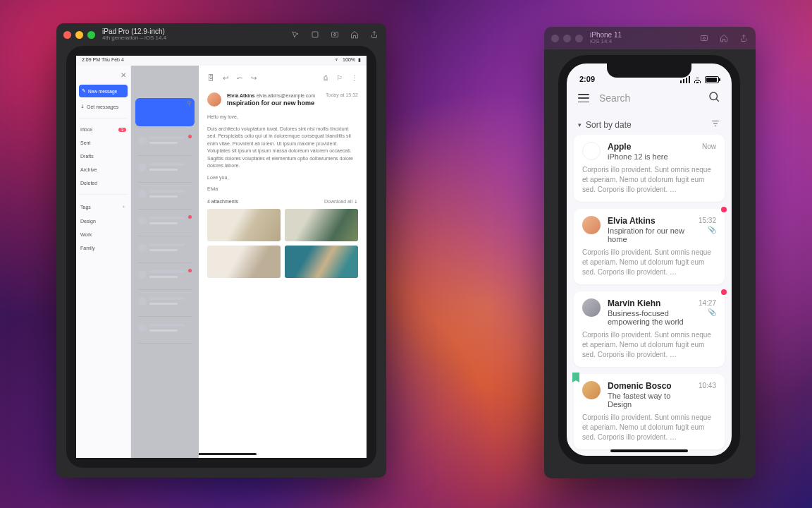 This screenshot has width=812, height=508. Describe the element at coordinates (649, 329) in the screenshot. I see `message-item: Marvin Kiehn Business-focused empowering…` at that location.